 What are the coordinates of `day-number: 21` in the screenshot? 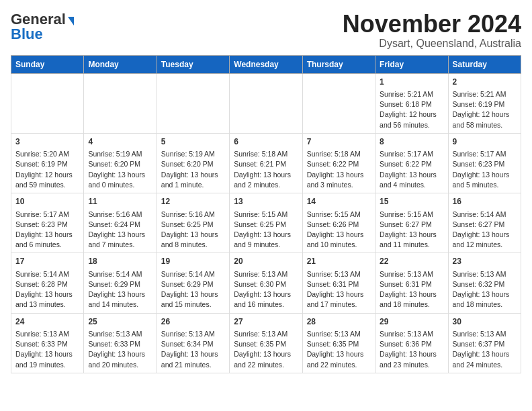 It's located at (339, 262).